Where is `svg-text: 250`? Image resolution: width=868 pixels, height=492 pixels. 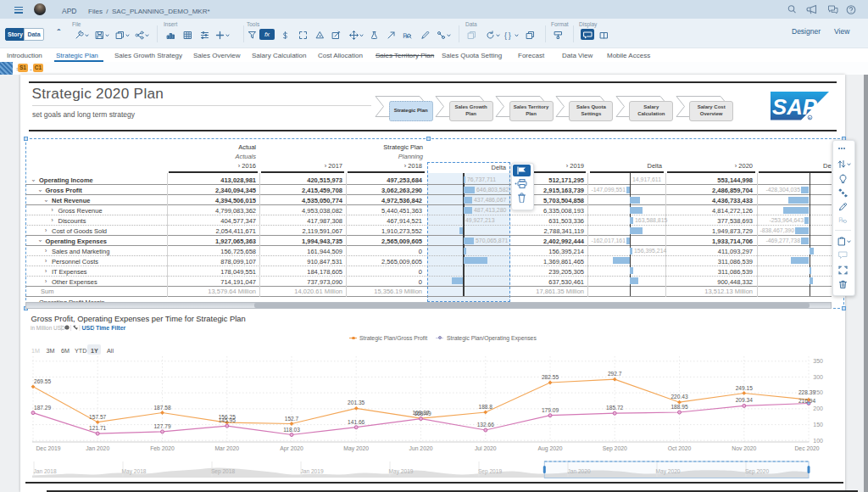 svg-text: 250 is located at coordinates (818, 392).